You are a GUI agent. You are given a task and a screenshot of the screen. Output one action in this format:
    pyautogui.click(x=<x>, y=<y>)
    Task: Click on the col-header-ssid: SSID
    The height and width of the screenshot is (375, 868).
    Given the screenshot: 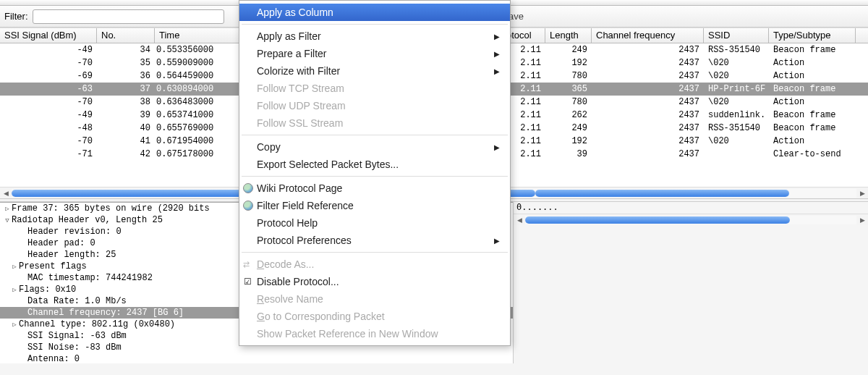 What is the action you would take?
    pyautogui.click(x=736, y=35)
    